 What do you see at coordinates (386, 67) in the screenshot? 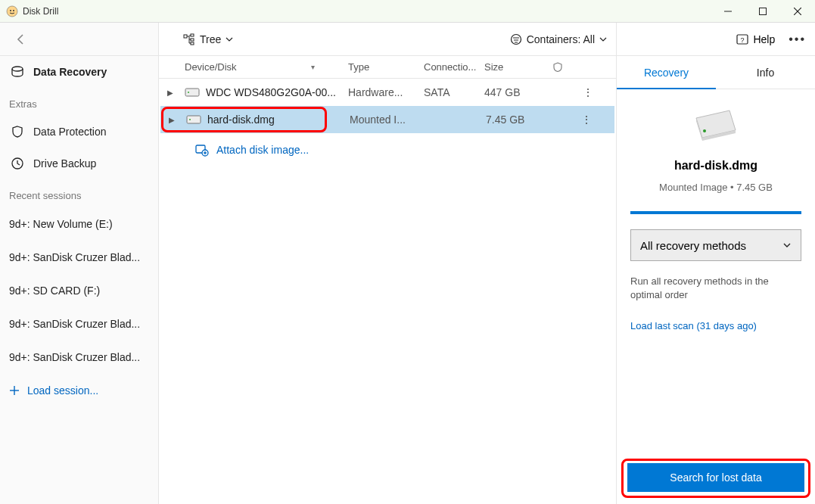
I see `column-type: Type` at bounding box center [386, 67].